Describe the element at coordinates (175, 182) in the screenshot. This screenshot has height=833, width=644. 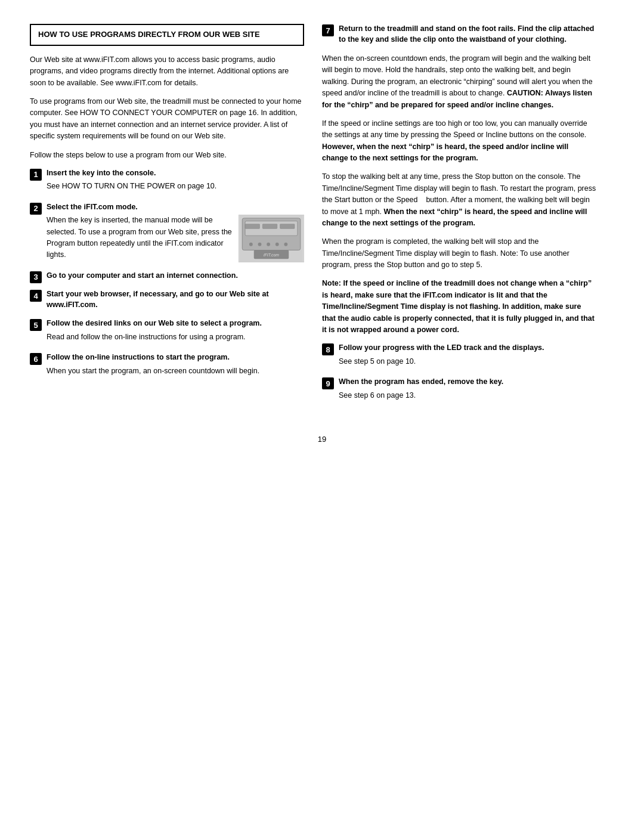
I see `step-1-content: Insert the key into the console. See HOW…` at that location.